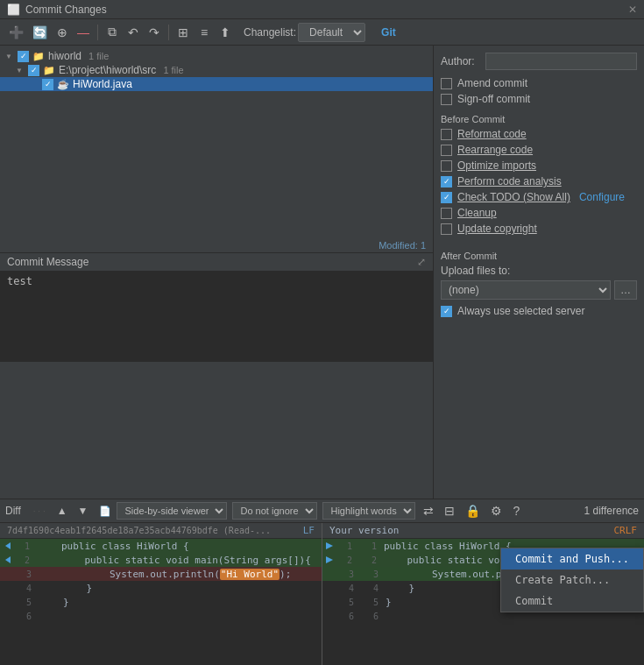 Image resolution: width=644 pixels, height=665 pixels. I want to click on reformat-checkbox, so click(447, 135).